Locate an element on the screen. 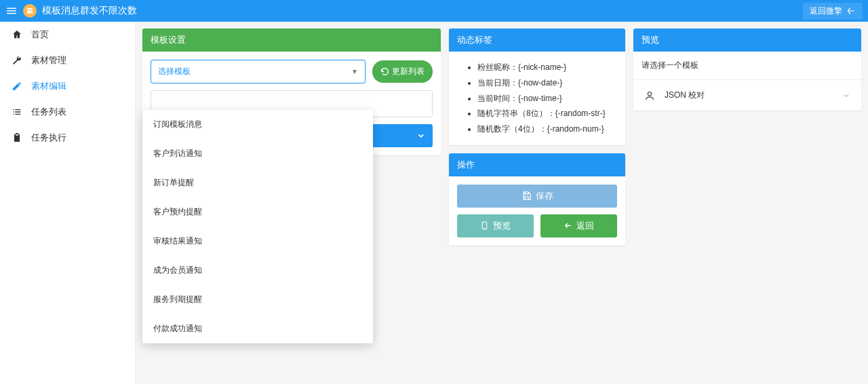  arrow-left-icon is located at coordinates (568, 225).